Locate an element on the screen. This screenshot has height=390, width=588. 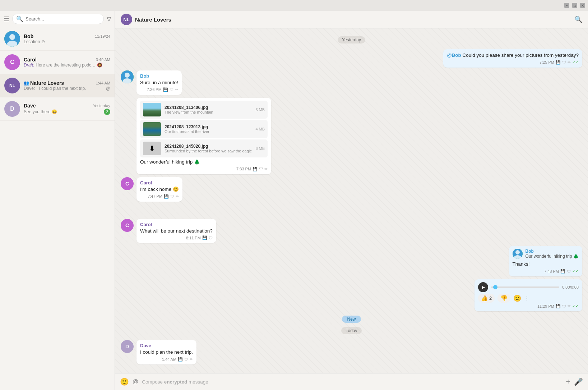
conv-item-nature-lovers: NL 👥 Nature Lovers 1:44 AM Dave: I could… is located at coordinates (57, 86).